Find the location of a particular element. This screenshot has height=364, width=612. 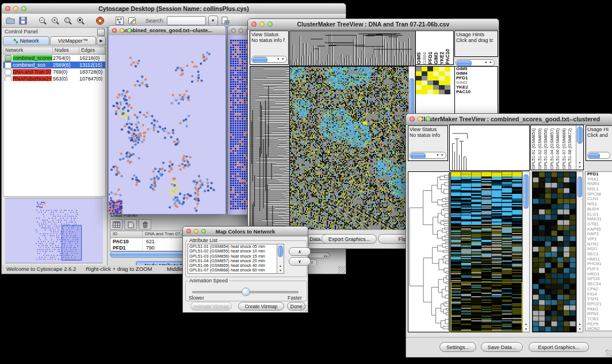

column-label: PAC10 is located at coordinates (447, 56).